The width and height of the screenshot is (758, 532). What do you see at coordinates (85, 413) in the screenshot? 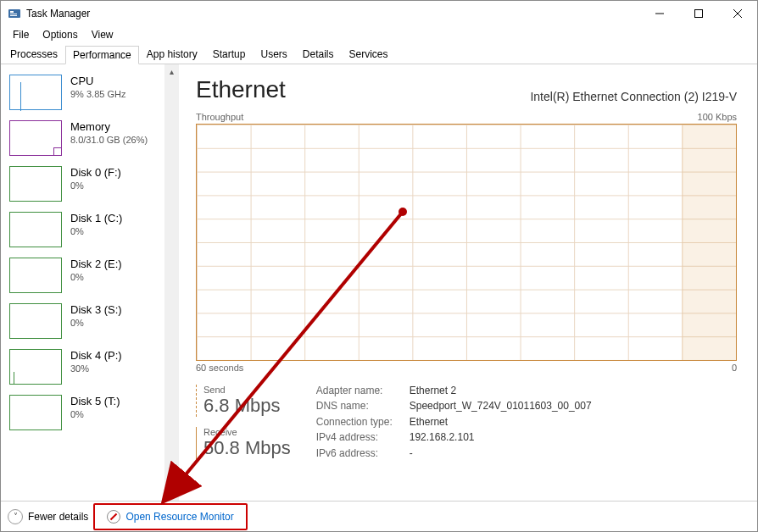
I see `sidebar-item-disk5: Disk 5 (T:) 0%` at bounding box center [85, 413].